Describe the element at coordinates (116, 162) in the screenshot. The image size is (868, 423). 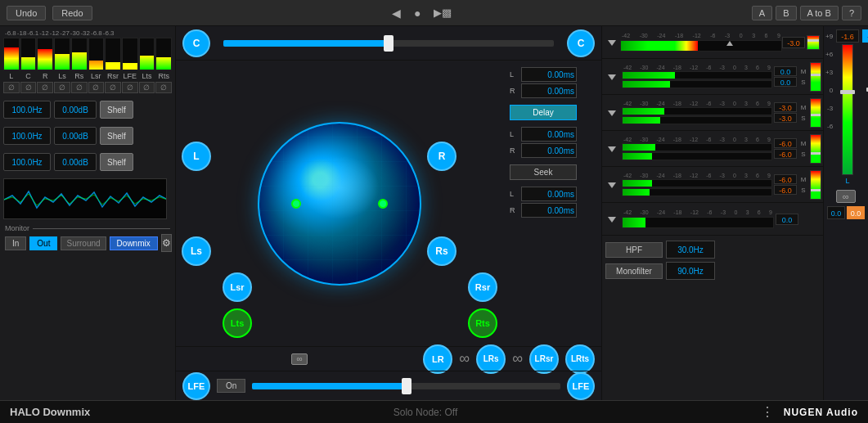
I see `shelf-btn-3: Shelf` at that location.